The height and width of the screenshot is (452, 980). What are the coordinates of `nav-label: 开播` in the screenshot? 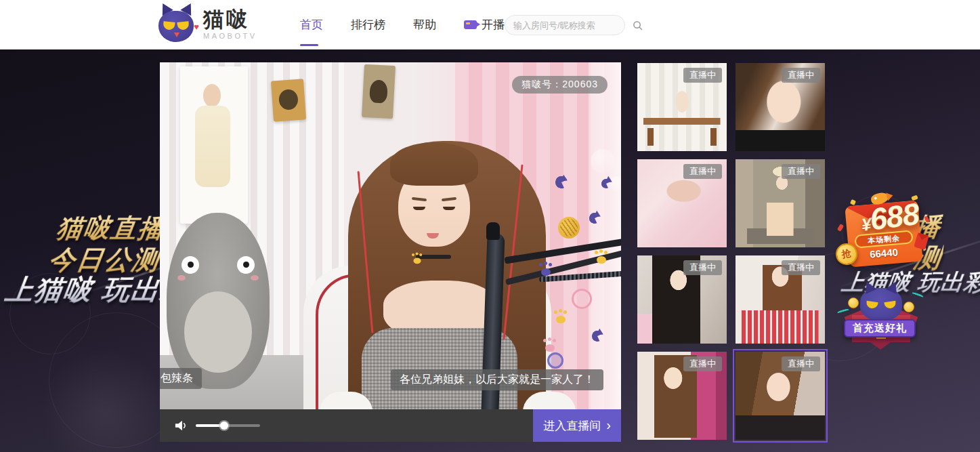 It's located at (493, 24).